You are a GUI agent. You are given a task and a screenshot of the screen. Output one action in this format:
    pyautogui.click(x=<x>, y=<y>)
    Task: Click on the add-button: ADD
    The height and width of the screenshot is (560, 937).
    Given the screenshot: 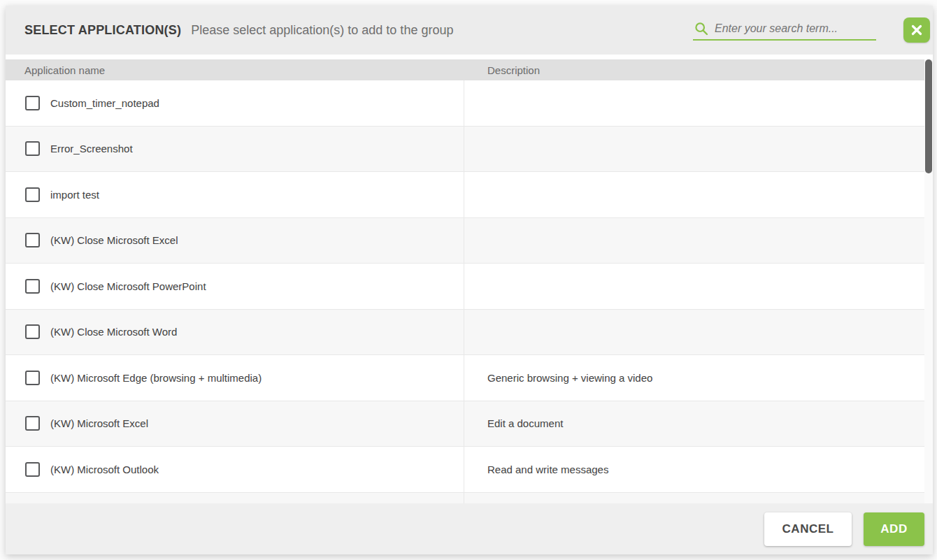 What is the action you would take?
    pyautogui.click(x=894, y=529)
    